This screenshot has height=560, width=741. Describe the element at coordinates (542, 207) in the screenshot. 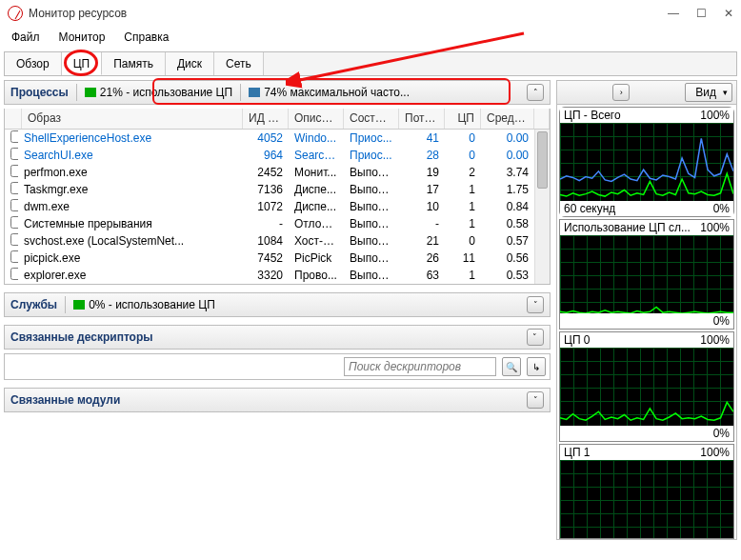

I see `scrollbar` at that location.